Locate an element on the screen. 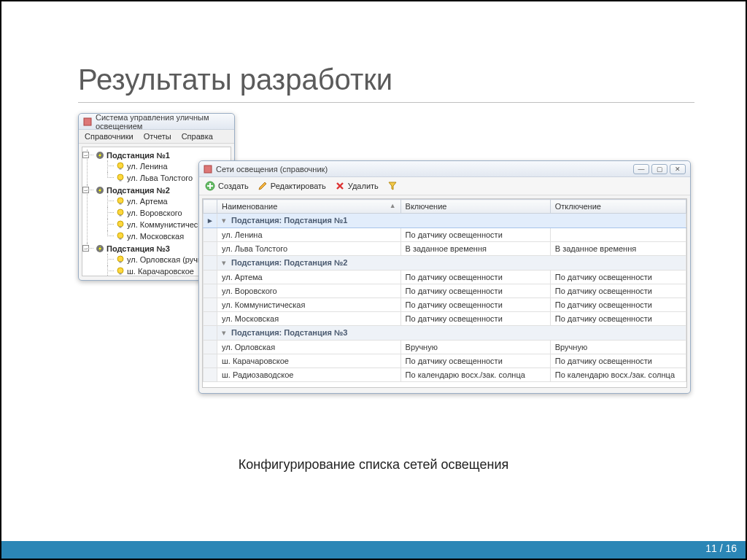  grid-row: ш. КарачаровскоеПо датчику освещенностиП… is located at coordinates (445, 362).